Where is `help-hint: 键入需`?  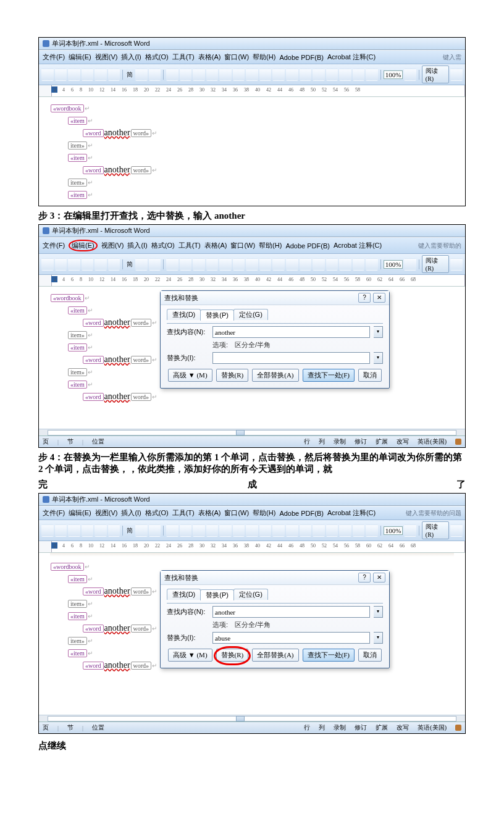 help-hint: 键入需 is located at coordinates (452, 57).